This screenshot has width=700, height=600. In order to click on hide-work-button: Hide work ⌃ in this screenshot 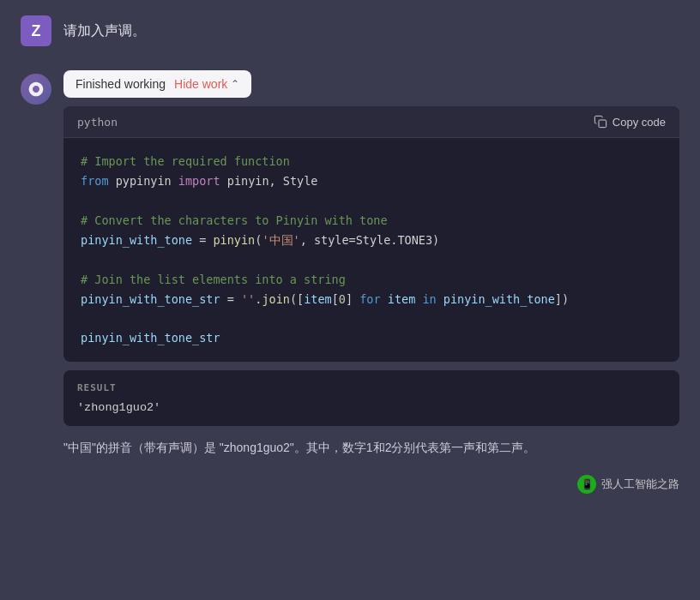, I will do `click(207, 84)`.